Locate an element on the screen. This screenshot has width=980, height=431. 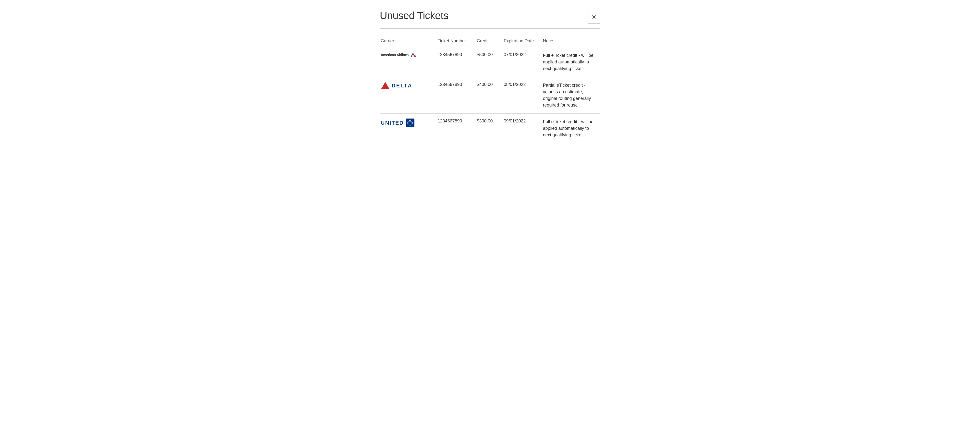
american-airlines-icon is located at coordinates (413, 55).